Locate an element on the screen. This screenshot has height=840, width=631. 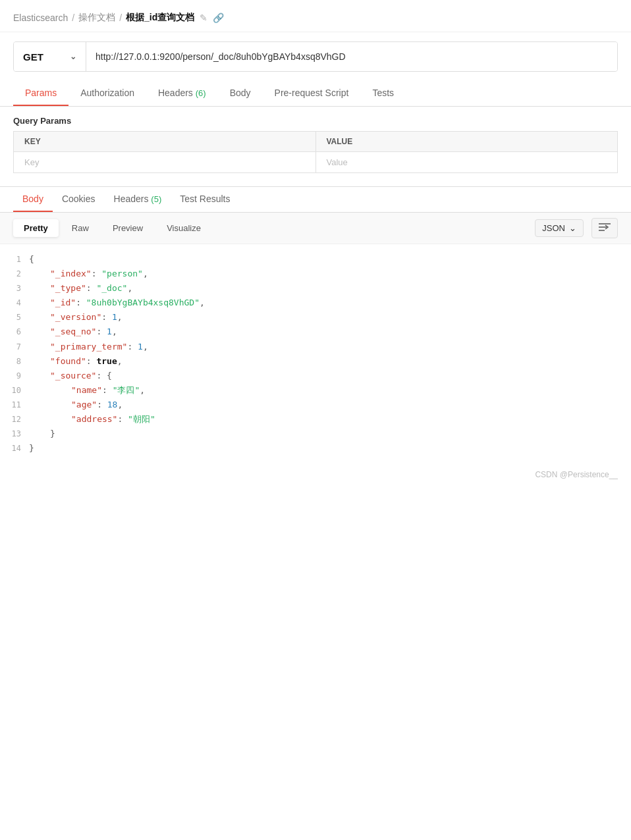
param-value-input: Value is located at coordinates (466, 163).